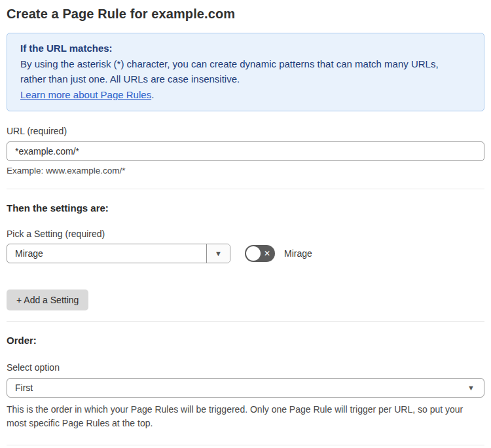  What do you see at coordinates (245, 131) in the screenshot?
I see `url-field-label: URL (required)` at bounding box center [245, 131].